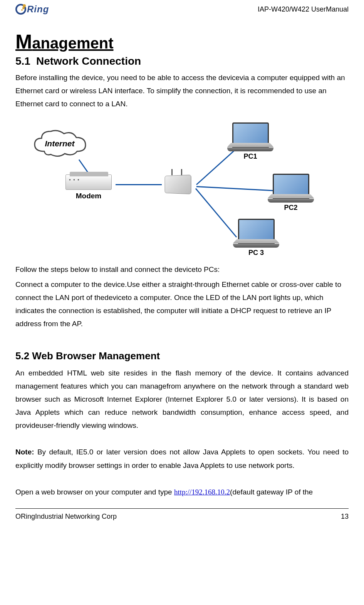 This screenshot has width=364, height=605. What do you see at coordinates (32, 9) in the screenshot?
I see `brand-logo: Ring` at bounding box center [32, 9].